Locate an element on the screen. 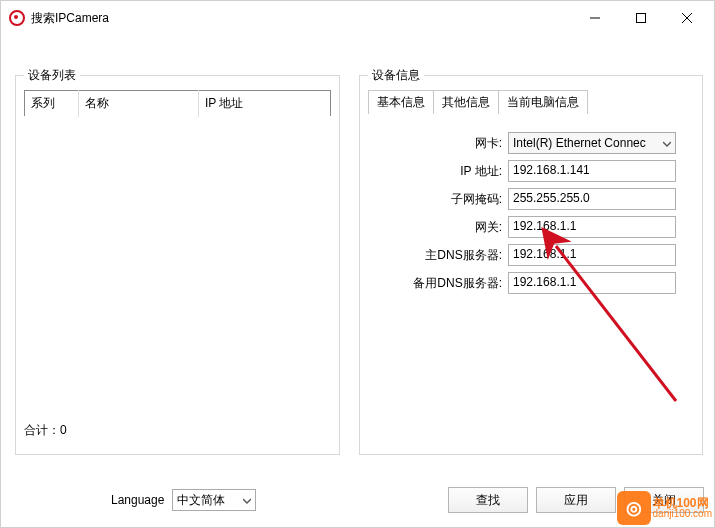 The height and width of the screenshot is (528, 715). tab-other: 其他信息 is located at coordinates (466, 102).